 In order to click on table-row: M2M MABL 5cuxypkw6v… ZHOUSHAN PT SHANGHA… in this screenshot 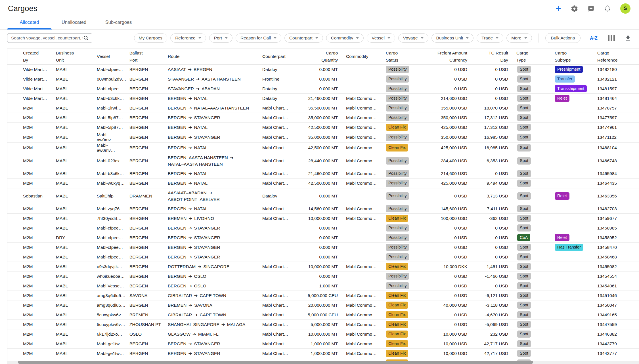, I will do `click(323, 325)`.